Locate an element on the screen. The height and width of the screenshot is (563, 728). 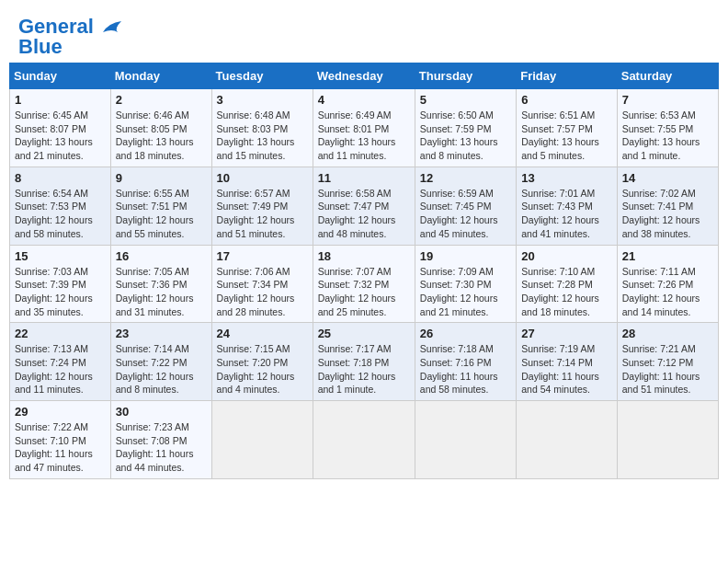
day-number: 7 is located at coordinates (667, 99).